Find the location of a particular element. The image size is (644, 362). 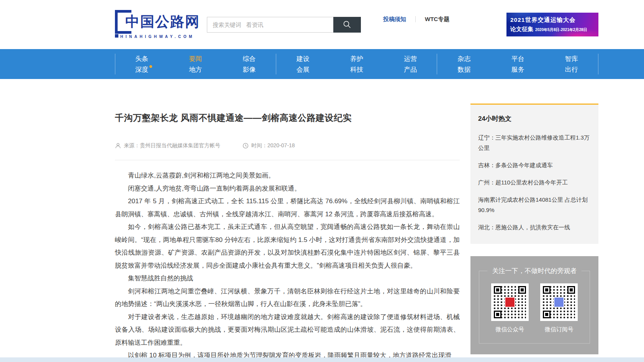

hot-article-link: 湖北：恩施公路人，抗洪救灾在一线 is located at coordinates (534, 227).